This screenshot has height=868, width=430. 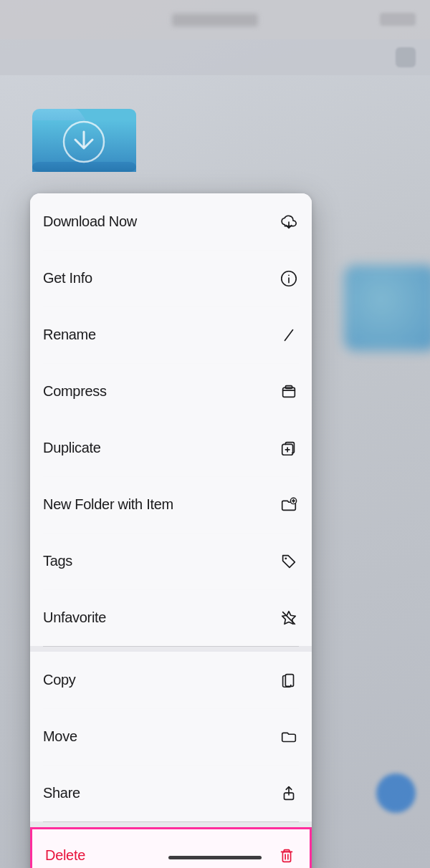 I want to click on copy-icon, so click(x=289, y=680).